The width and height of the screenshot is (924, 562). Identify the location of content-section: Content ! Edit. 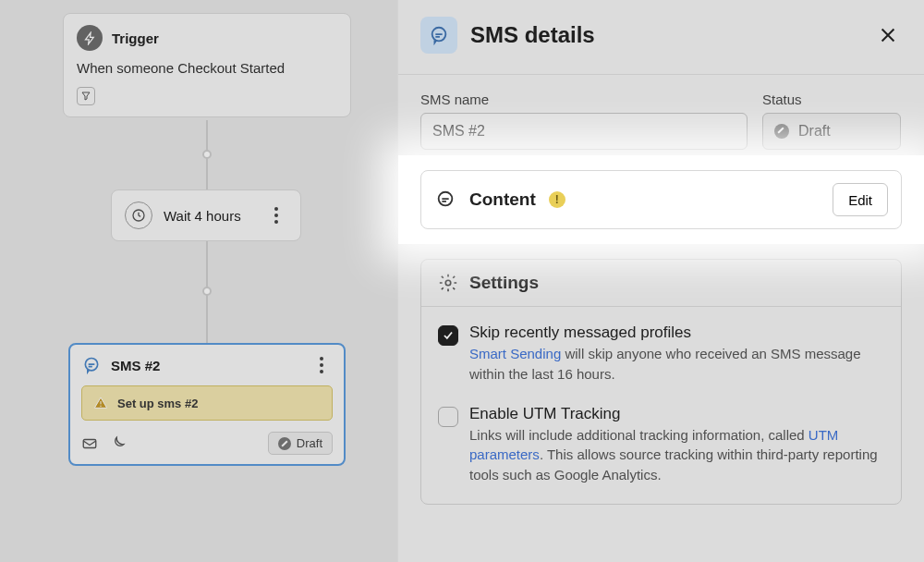
(662, 200).